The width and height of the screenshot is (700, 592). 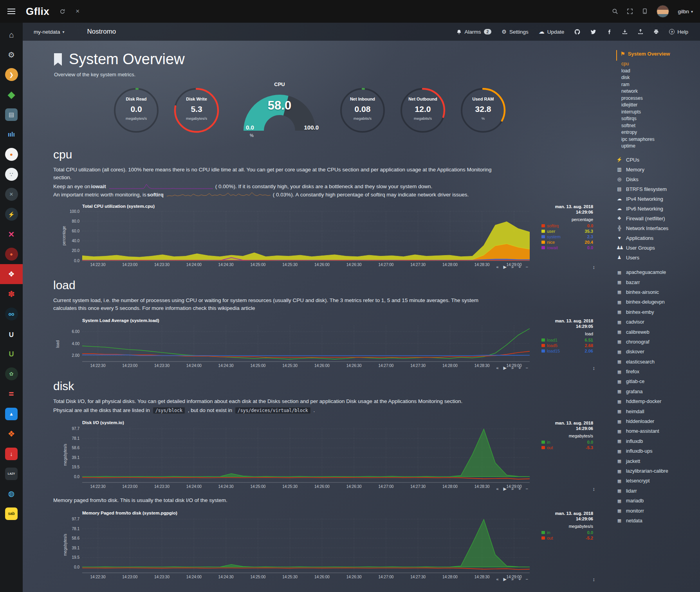 What do you see at coordinates (656, 481) in the screenshot?
I see `menu-app-letsencrypt: ▦letsencrypt` at bounding box center [656, 481].